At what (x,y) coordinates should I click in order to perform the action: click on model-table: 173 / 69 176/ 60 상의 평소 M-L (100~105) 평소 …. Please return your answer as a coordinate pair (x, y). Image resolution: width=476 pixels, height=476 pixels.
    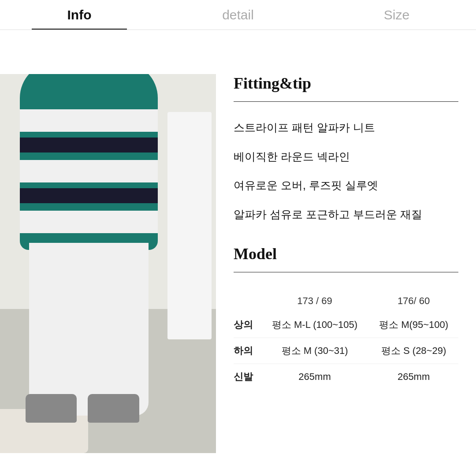
    Looking at the image, I should click on (346, 340).